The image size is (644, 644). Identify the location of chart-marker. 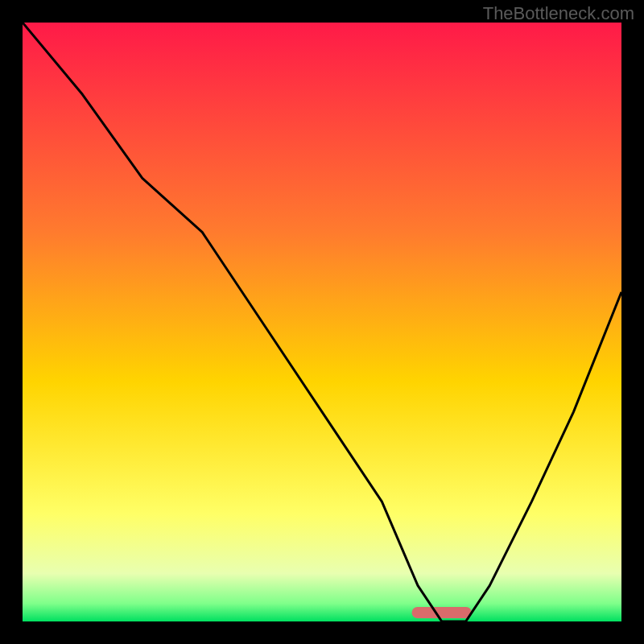
(442, 613).